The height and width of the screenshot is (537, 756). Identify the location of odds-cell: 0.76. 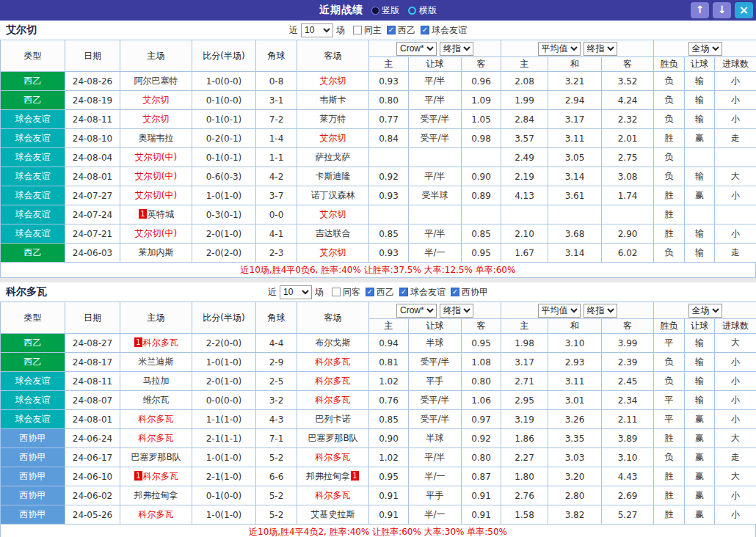
(389, 401).